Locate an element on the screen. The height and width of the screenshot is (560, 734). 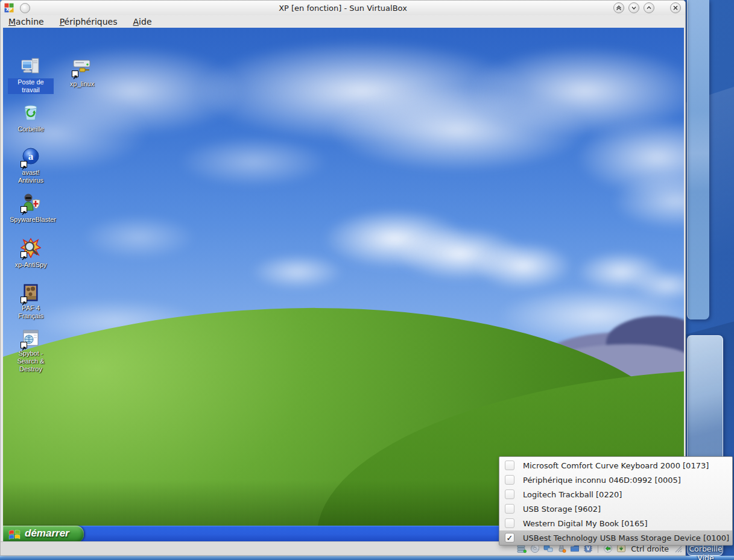
paf-photo-icon is located at coordinates (31, 293).